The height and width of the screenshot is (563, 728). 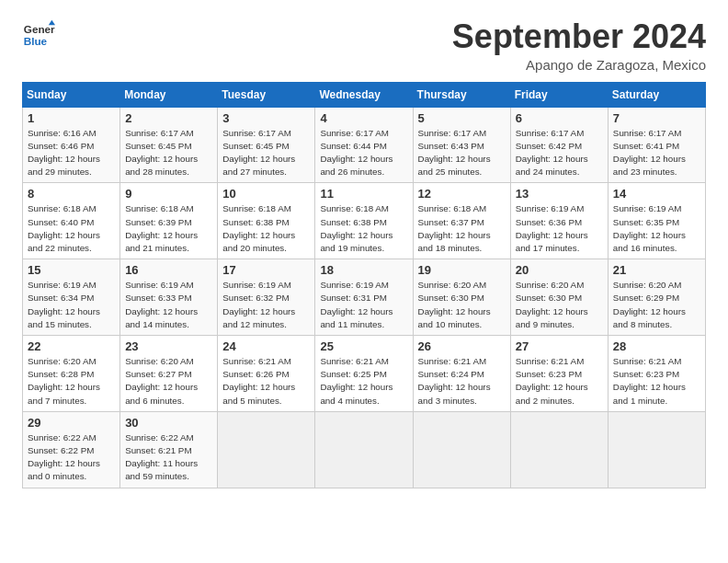 What do you see at coordinates (364, 373) in the screenshot?
I see `calendar-cell-week4-3: 25Sunrise: 6:21 AM Sunset: 6:25 PM Dayli…` at bounding box center [364, 373].